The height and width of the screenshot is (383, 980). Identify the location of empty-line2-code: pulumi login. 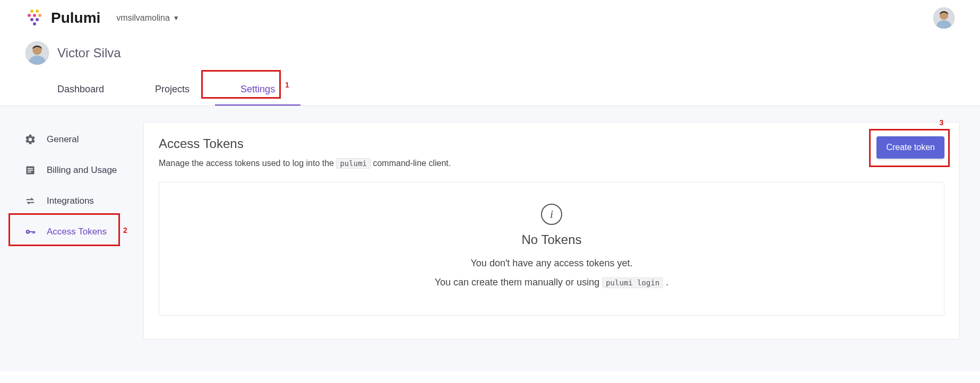
(633, 283).